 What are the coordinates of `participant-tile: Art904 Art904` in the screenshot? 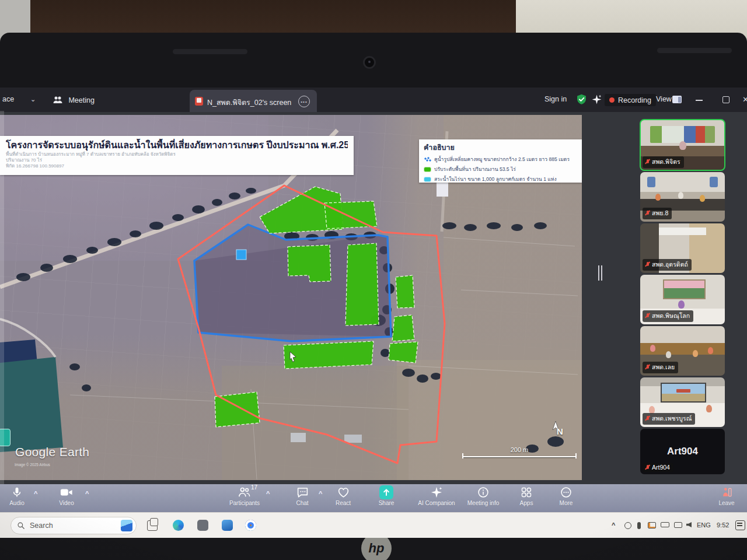 It's located at (683, 452).